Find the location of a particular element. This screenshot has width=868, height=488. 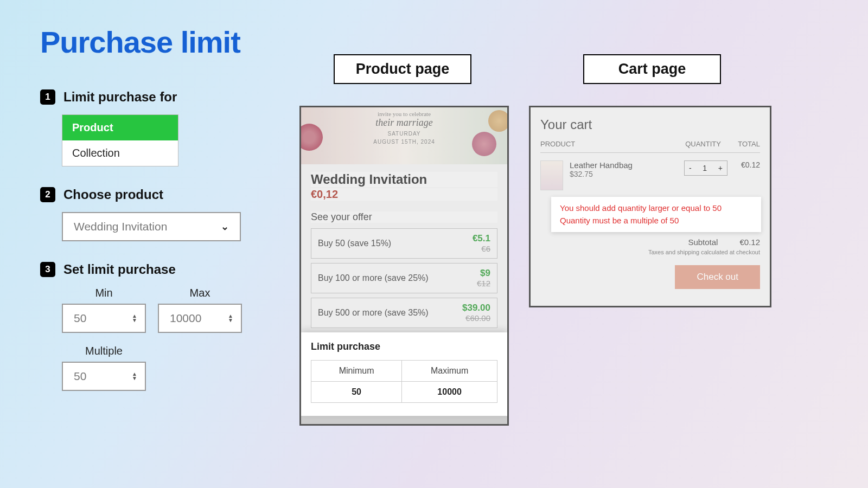

offer-new-price: $39.00 is located at coordinates (476, 308).